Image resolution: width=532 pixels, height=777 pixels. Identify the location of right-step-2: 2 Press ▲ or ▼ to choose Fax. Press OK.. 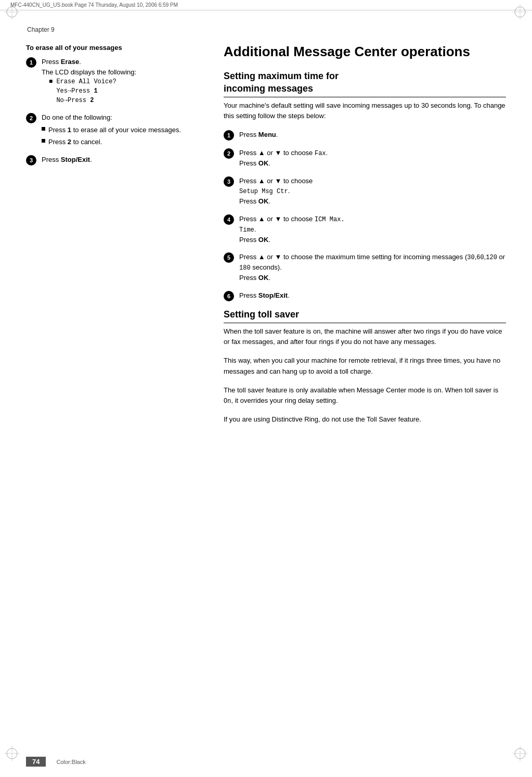
(365, 158).